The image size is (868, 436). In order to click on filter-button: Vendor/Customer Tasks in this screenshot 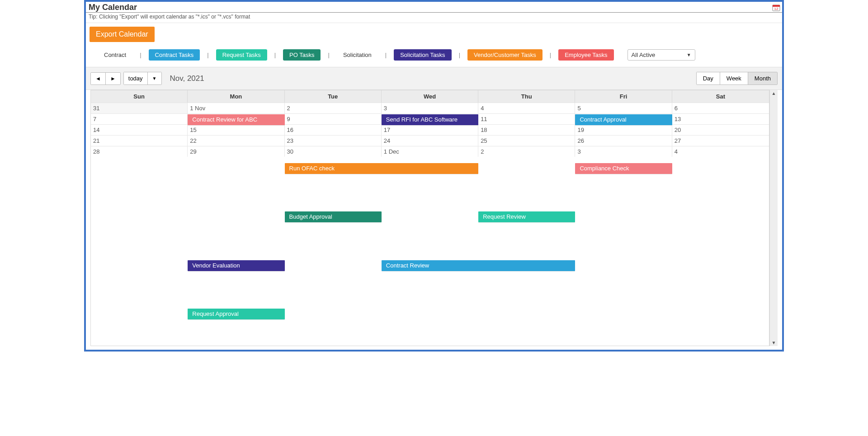, I will do `click(505, 55)`.